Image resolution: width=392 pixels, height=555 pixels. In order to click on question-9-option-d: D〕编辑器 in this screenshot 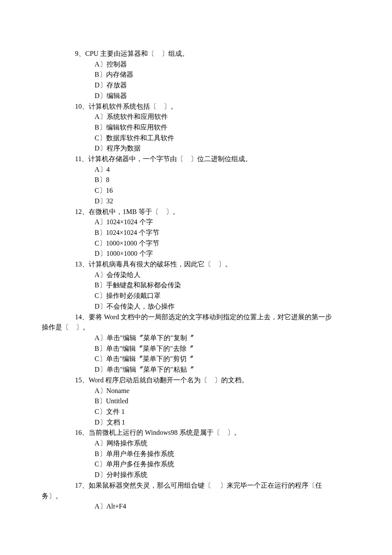, I will do `click(196, 96)`.